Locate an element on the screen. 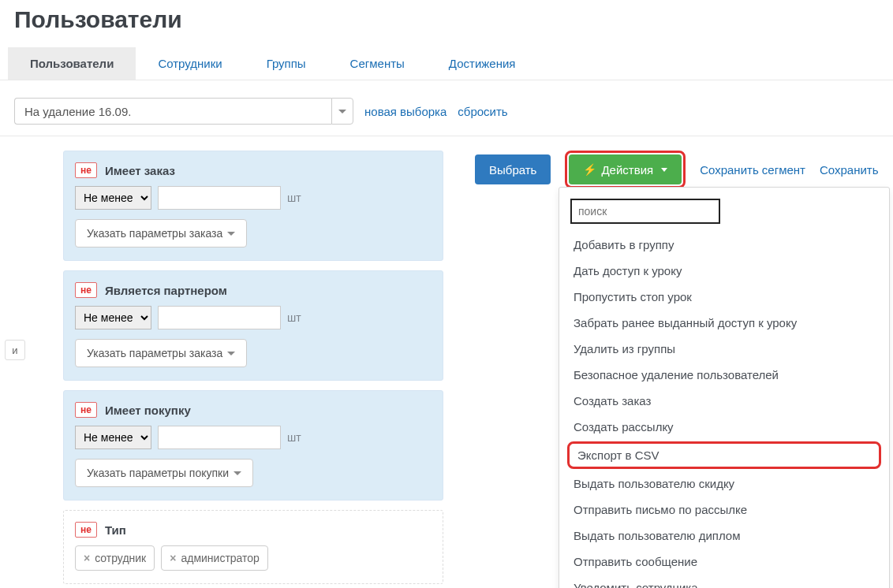 The height and width of the screenshot is (588, 893). actions-menu-button: ⚡ Действия is located at coordinates (625, 169).